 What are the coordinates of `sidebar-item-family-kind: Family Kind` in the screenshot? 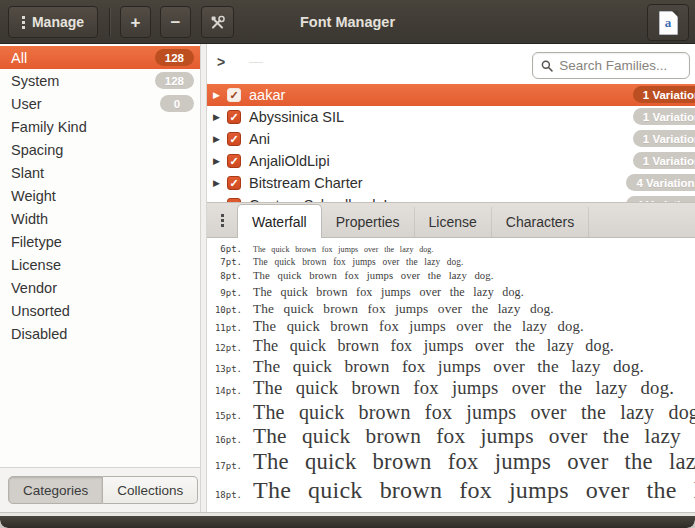 It's located at (100, 126).